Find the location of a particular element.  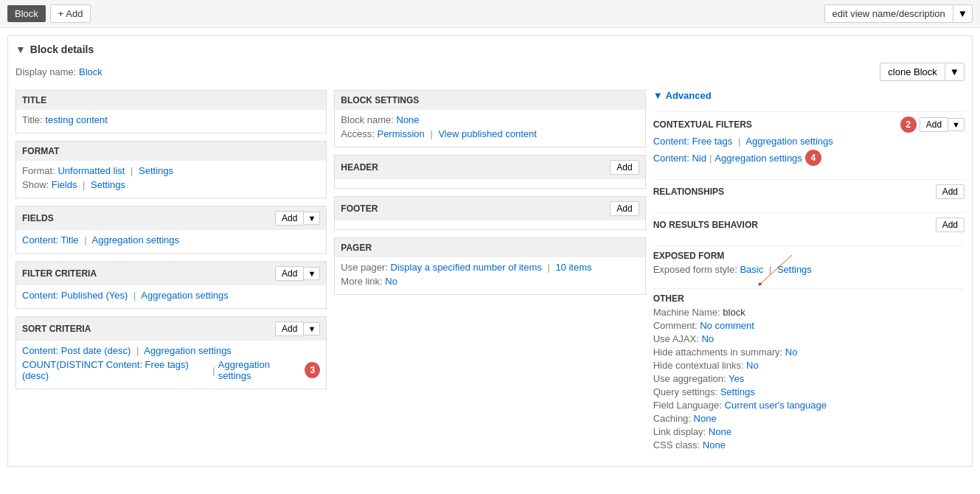

pager-use-value-link: Display a specified number of items is located at coordinates (466, 267).